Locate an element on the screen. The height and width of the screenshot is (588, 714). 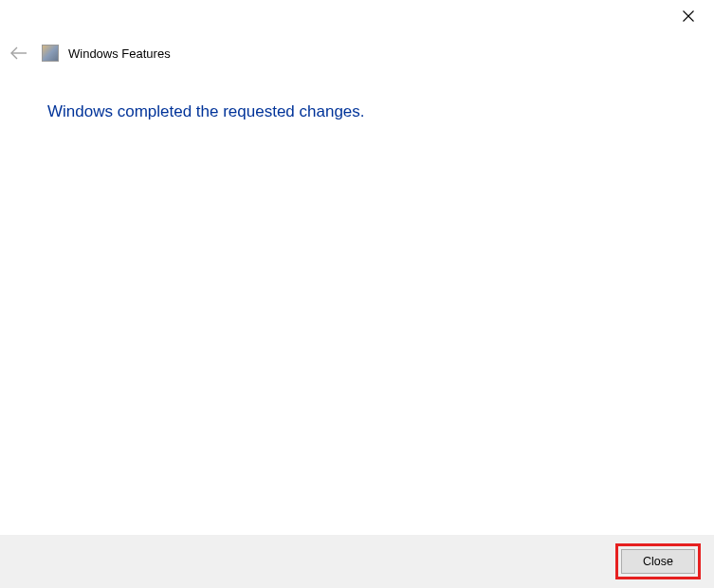
titlebar is located at coordinates (690, 15).